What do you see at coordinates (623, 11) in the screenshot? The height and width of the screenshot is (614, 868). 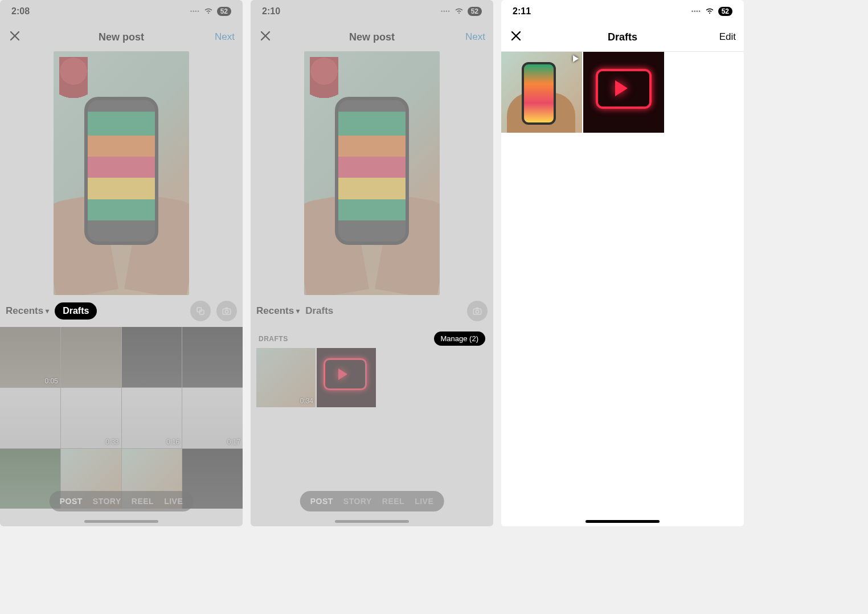 I see `status-bar: 2:11 •••• 52` at bounding box center [623, 11].